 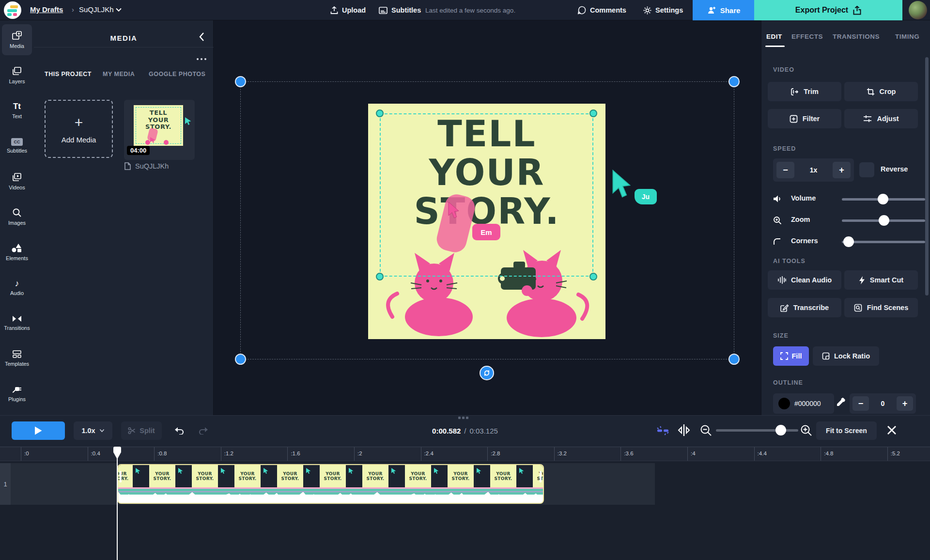 What do you see at coordinates (757, 430) in the screenshot?
I see `timeline-zoom-slider-track` at bounding box center [757, 430].